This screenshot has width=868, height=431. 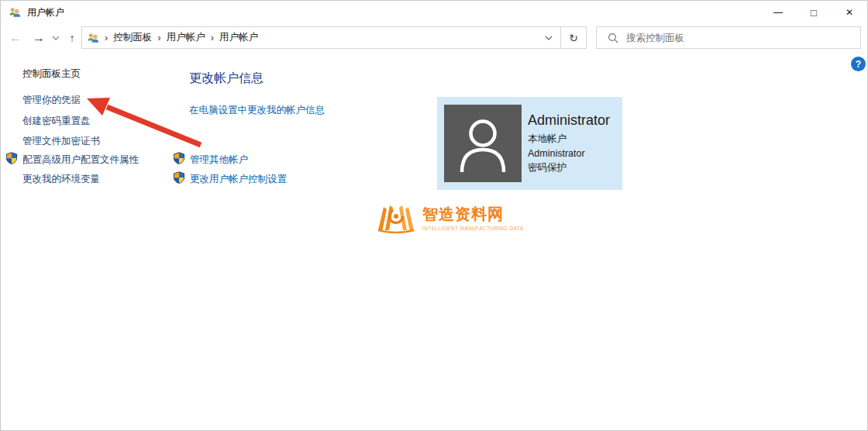 I want to click on link-change-uac-settings: 更改用户帐户控制设置, so click(x=239, y=180).